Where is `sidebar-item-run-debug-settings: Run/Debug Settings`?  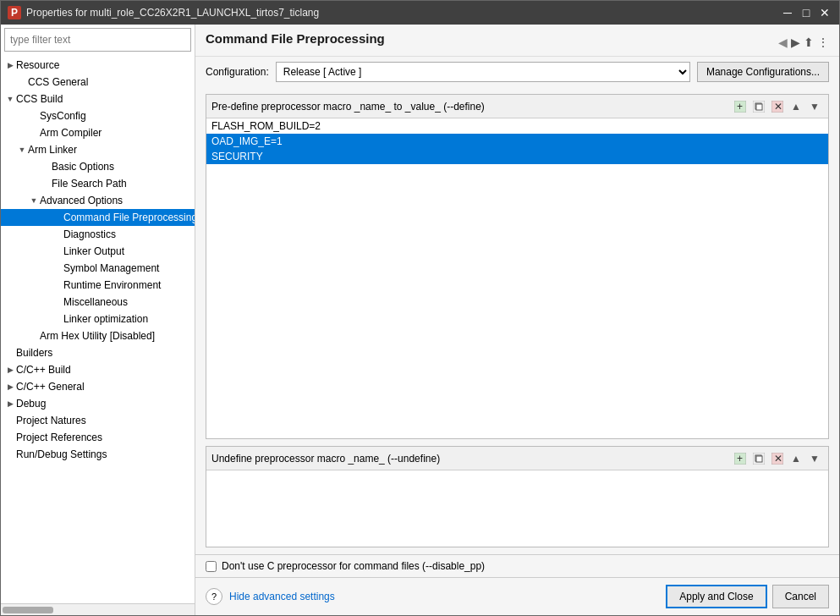
sidebar-item-run-debug-settings: Run/Debug Settings is located at coordinates (98, 454).